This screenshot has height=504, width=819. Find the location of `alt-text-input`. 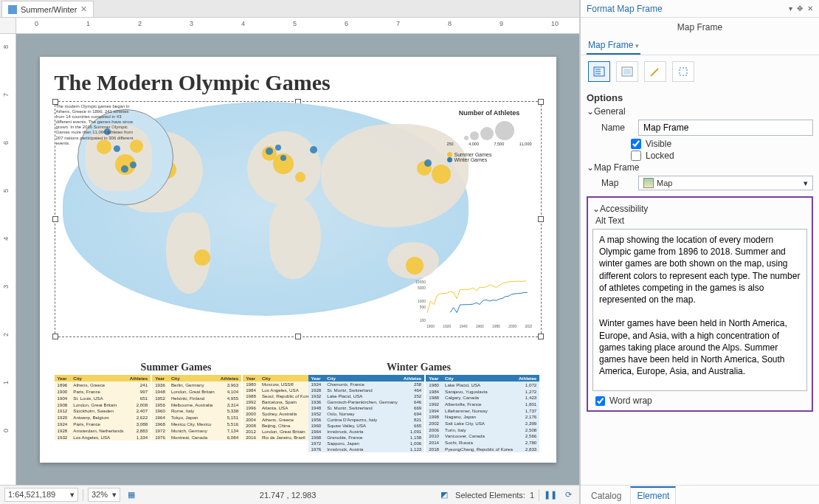

alt-text-input is located at coordinates (699, 310).